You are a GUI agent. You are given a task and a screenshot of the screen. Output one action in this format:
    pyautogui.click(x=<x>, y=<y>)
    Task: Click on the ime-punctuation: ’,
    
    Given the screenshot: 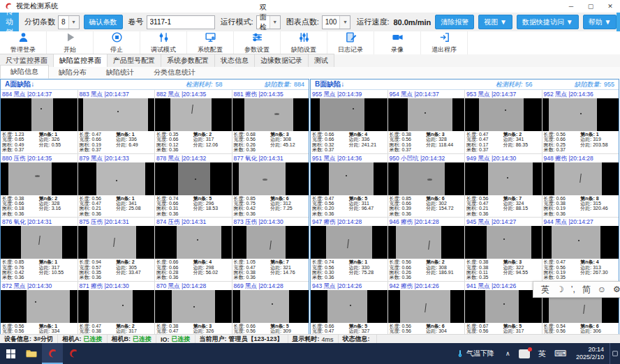 What is the action you would take?
    pyautogui.click(x=573, y=289)
    